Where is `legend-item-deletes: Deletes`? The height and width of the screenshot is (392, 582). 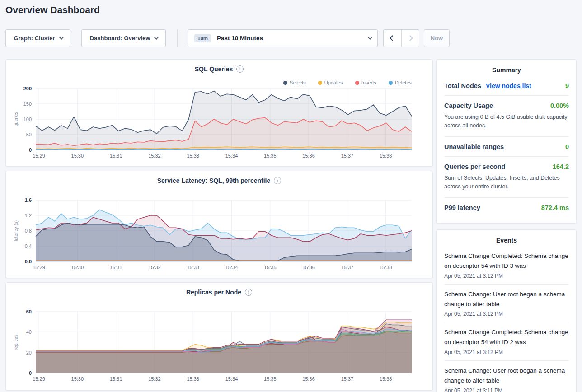 legend-item-deletes: Deletes is located at coordinates (400, 83).